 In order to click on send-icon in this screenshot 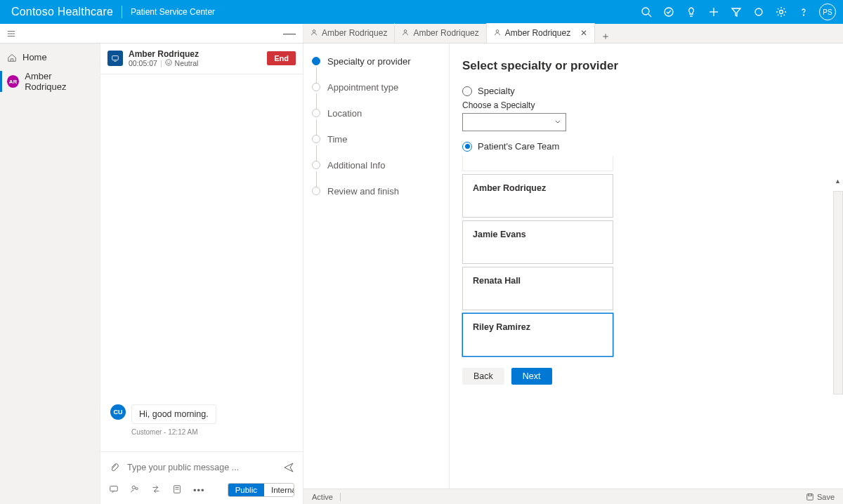, I will do `click(289, 467)`.